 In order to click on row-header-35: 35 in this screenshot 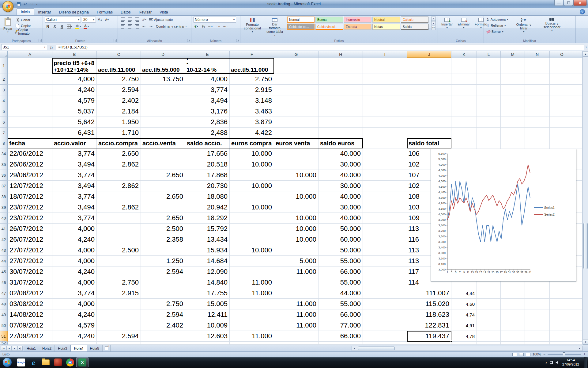, I will do `click(4, 164)`.